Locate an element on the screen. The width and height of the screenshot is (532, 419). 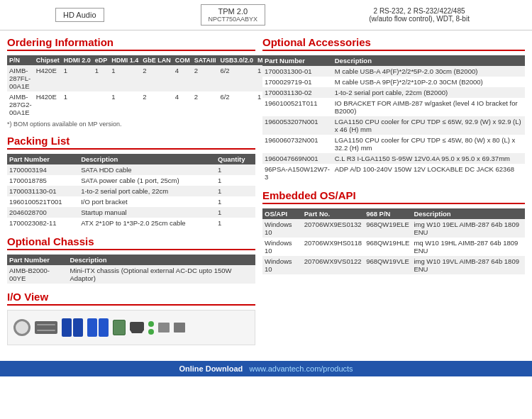
packing-list-title: Packing List is located at coordinates (131, 142).